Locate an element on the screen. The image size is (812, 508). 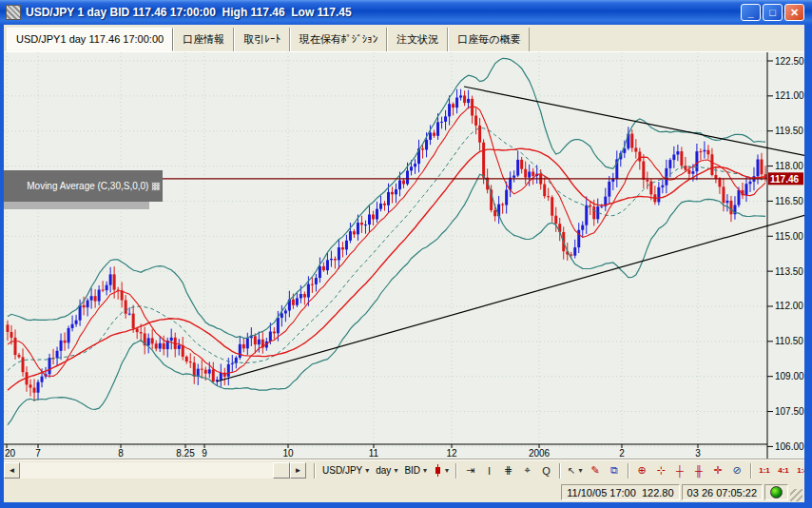
indicator-label-moving-average: Moving Average (C,30,S,0,0) is located at coordinates (84, 186).